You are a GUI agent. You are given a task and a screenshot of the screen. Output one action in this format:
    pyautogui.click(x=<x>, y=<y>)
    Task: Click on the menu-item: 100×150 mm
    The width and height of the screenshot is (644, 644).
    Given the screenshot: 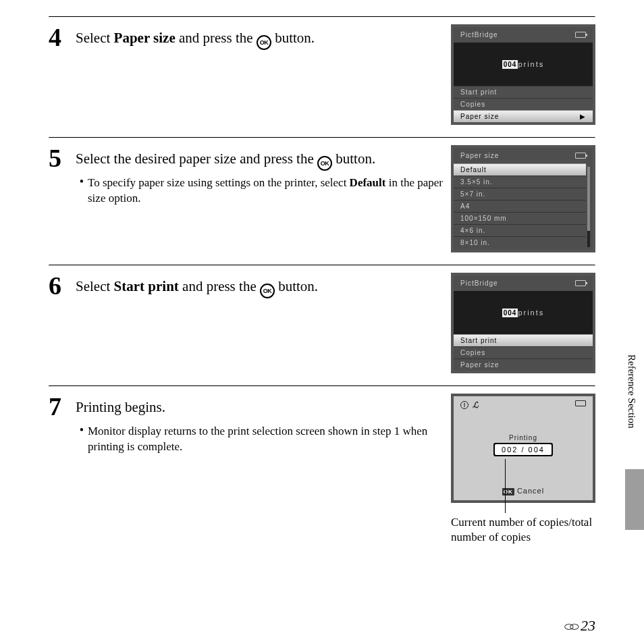 What is the action you would take?
    pyautogui.click(x=520, y=218)
    